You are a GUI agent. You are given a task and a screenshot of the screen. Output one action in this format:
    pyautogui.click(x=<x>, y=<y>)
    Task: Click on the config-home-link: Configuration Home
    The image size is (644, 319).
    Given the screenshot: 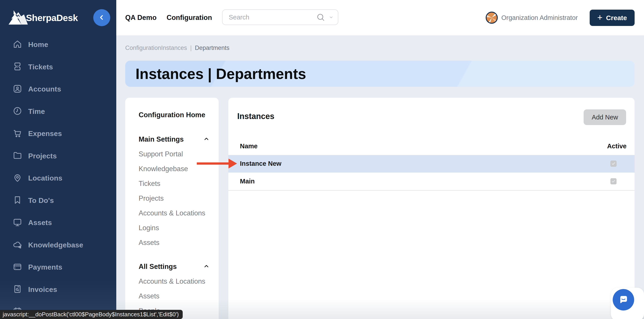 What is the action you would take?
    pyautogui.click(x=174, y=115)
    